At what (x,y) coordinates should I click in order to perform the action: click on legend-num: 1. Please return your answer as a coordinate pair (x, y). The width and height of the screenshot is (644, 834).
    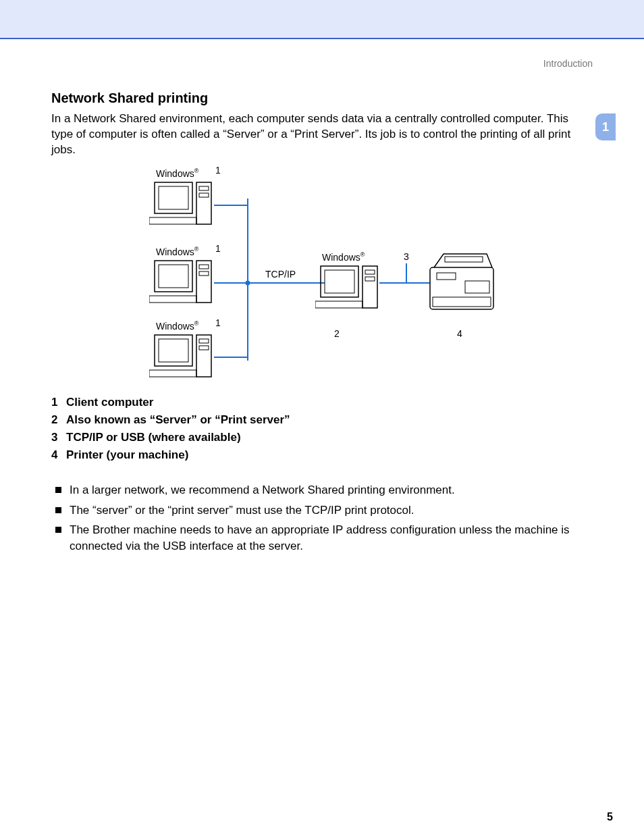
    Looking at the image, I should click on (59, 402).